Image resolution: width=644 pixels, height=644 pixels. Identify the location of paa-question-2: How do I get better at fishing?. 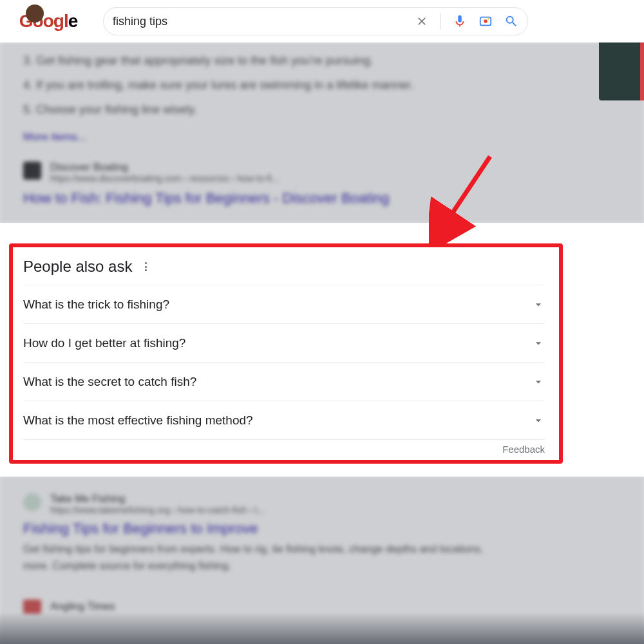
(284, 343).